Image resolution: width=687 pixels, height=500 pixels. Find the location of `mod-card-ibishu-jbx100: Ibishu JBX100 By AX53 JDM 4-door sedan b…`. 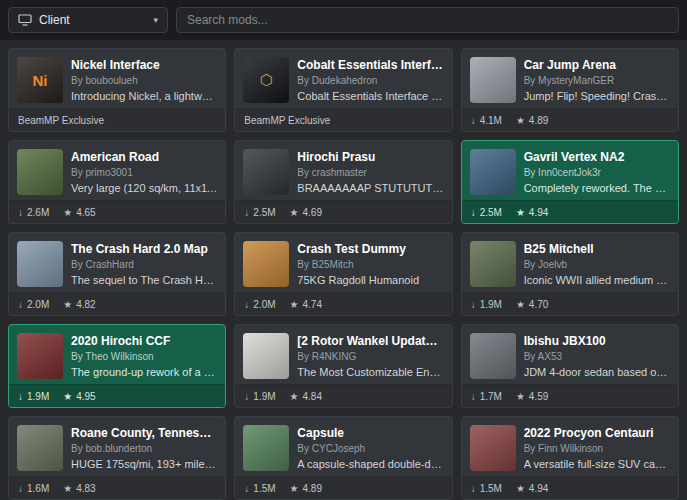

mod-card-ibishu-jbx100: Ibishu JBX100 By AX53 JDM 4-door sedan b… is located at coordinates (570, 366).